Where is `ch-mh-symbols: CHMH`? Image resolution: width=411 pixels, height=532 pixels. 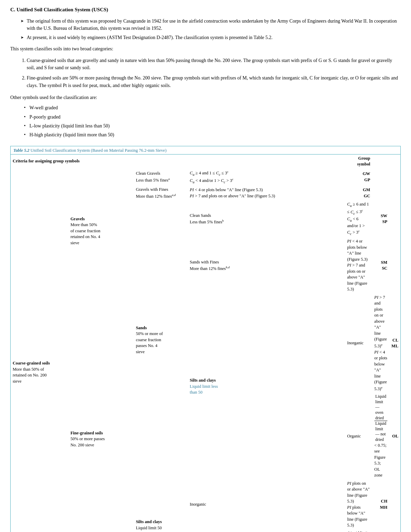 ch-mh-symbols: CHMH is located at coordinates (381, 505).